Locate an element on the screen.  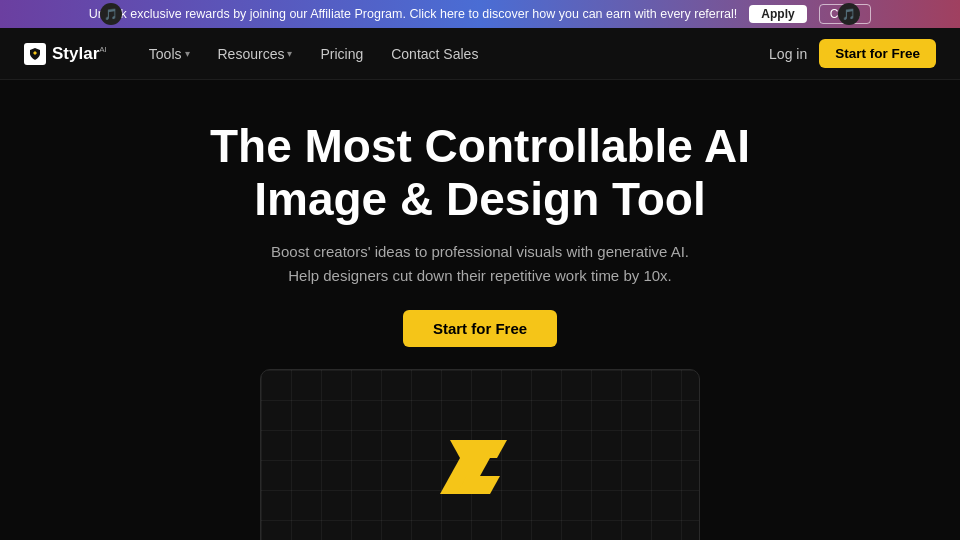
apply-button: Apply is located at coordinates (778, 14).